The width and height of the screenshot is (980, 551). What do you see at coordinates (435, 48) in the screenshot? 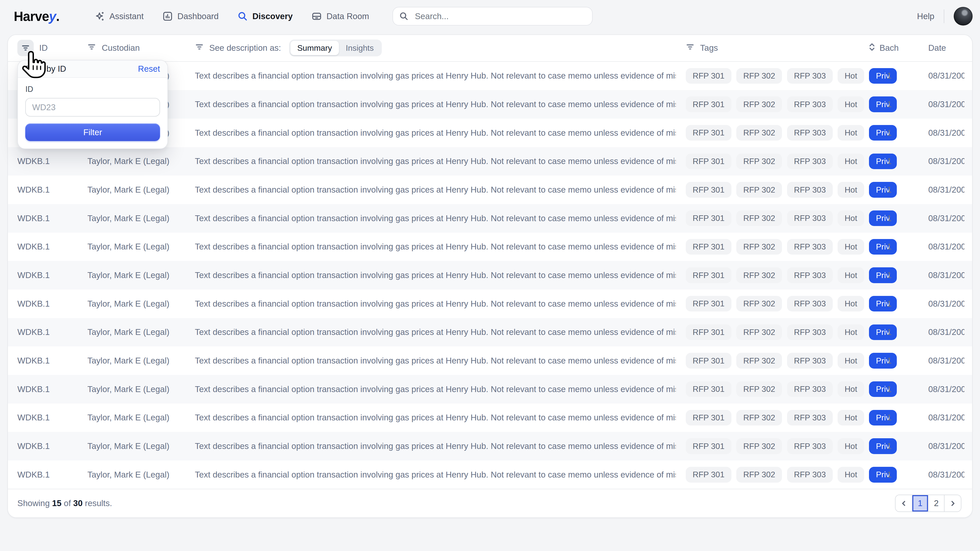
I see `column-header-description: See description as: Summary Insights` at bounding box center [435, 48].